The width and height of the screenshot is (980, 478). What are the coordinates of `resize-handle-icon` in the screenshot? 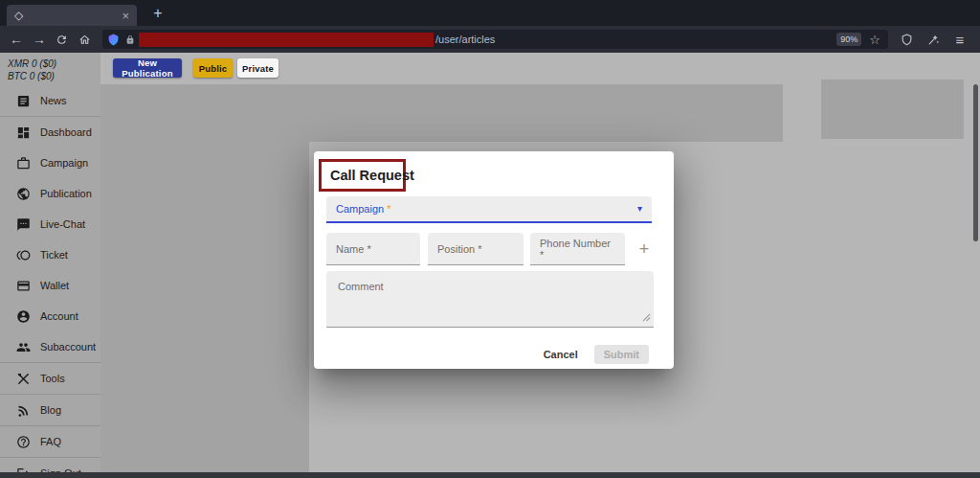 It's located at (647, 318).